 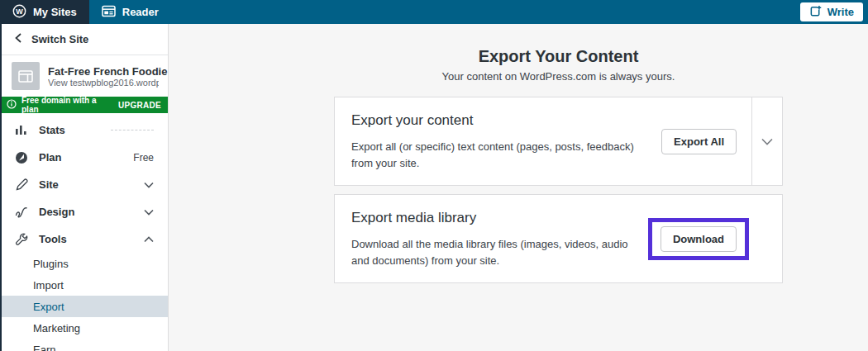 I want to click on sidebar-item-import: Import, so click(x=84, y=285).